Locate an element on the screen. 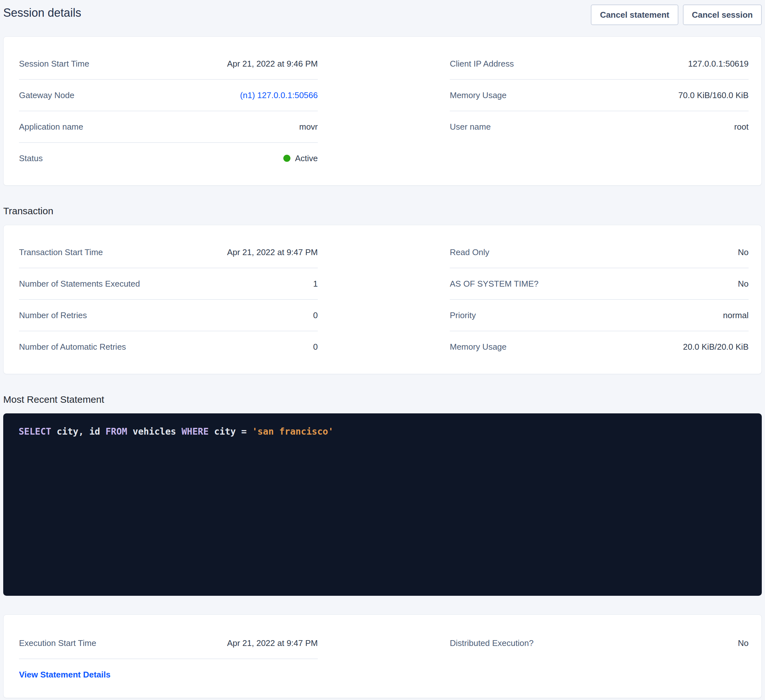 Image resolution: width=765 pixels, height=700 pixels. execution-left-column: Execution Start Time Apr 21, 2022 at 9:4… is located at coordinates (168, 659).